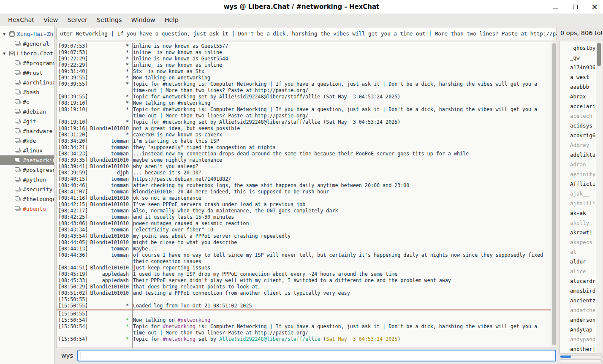  Describe the element at coordinates (304, 103) in the screenshot. I see `chat-message-row: [08:19:10]*Now talking on #networking` at that location.